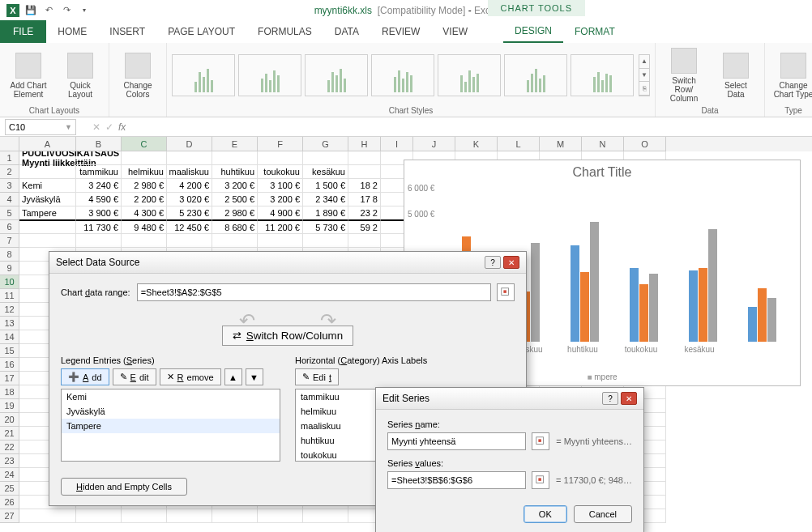  What do you see at coordinates (10, 502) in the screenshot?
I see `row-header: 26` at bounding box center [10, 502].